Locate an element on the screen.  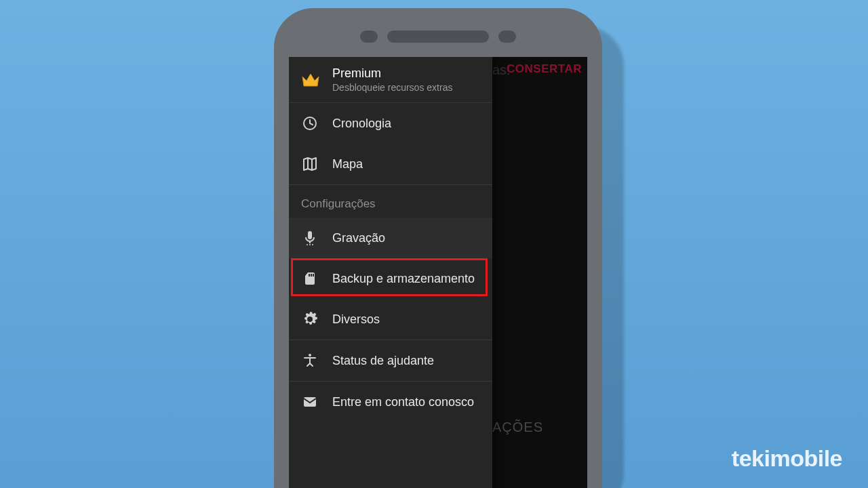
gear-icon is located at coordinates (310, 319).